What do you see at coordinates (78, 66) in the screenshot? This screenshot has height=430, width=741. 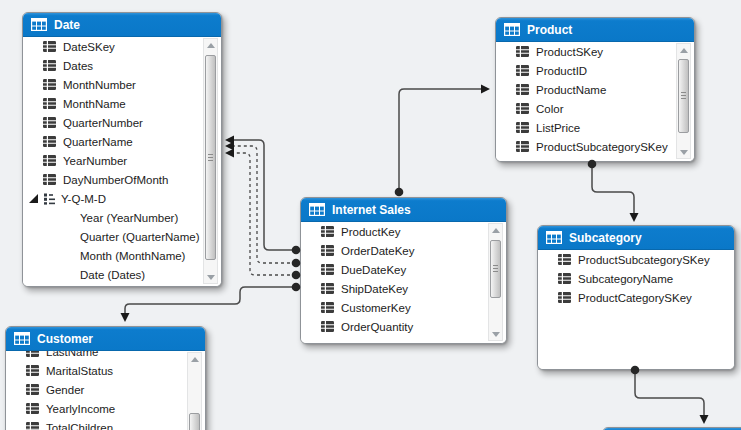 I see `row-label: Dates` at bounding box center [78, 66].